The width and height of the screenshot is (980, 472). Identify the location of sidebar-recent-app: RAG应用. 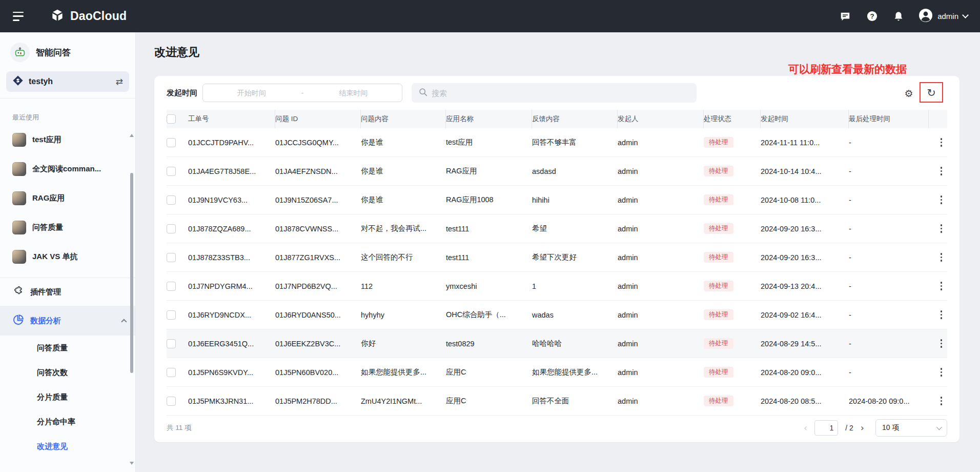
(68, 198).